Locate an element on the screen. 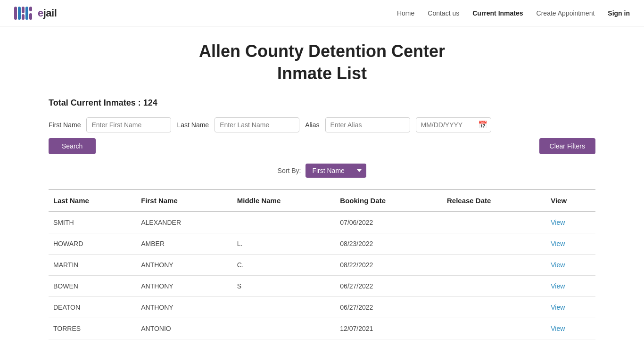  total-count: Total Current Inmates : 124 is located at coordinates (322, 103).